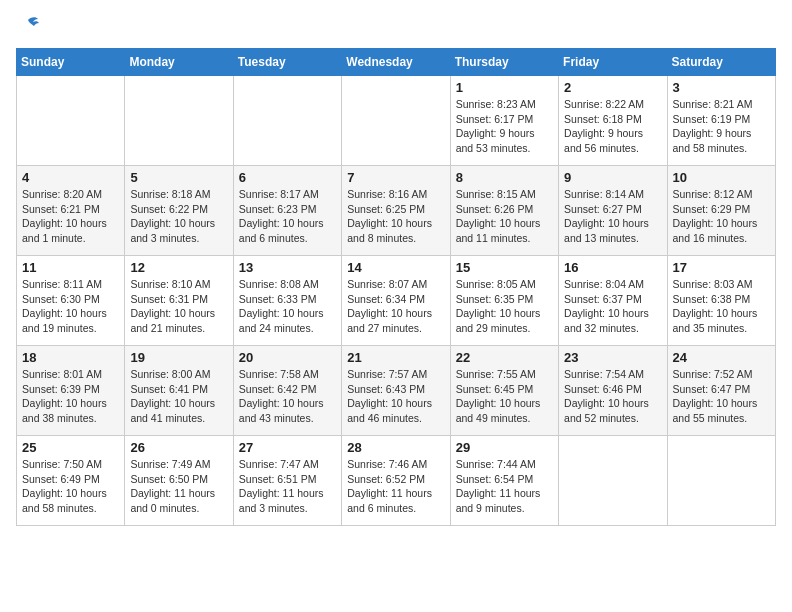 The image size is (792, 612). Describe the element at coordinates (722, 216) in the screenshot. I see `day-info: Sunrise: 8:12 AM Sunset: 6:29 PM Dayligh…` at that location.